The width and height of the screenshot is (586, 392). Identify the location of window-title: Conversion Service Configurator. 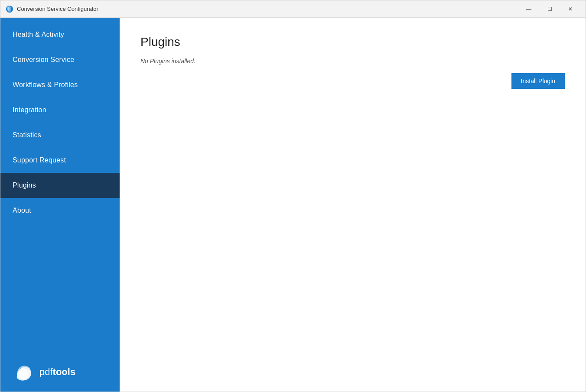
(268, 9).